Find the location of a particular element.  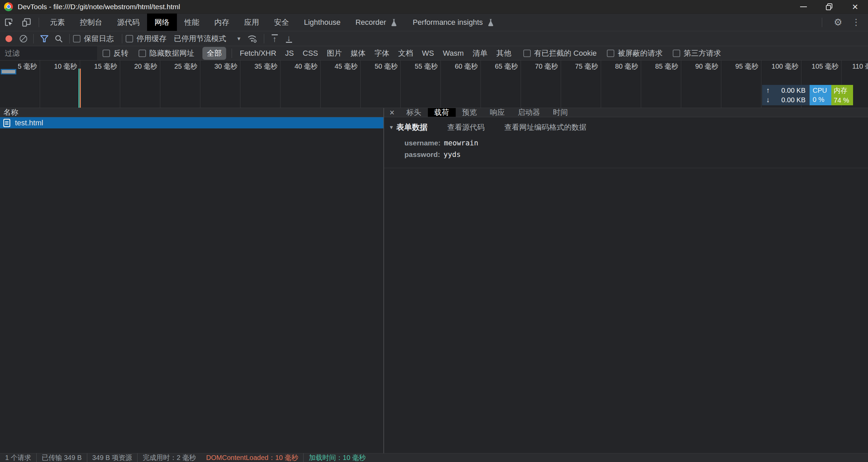

request-type-list: Fetch/XHRJSCSS图片媒体字体文档WSWasm清单其他 is located at coordinates (376, 53).